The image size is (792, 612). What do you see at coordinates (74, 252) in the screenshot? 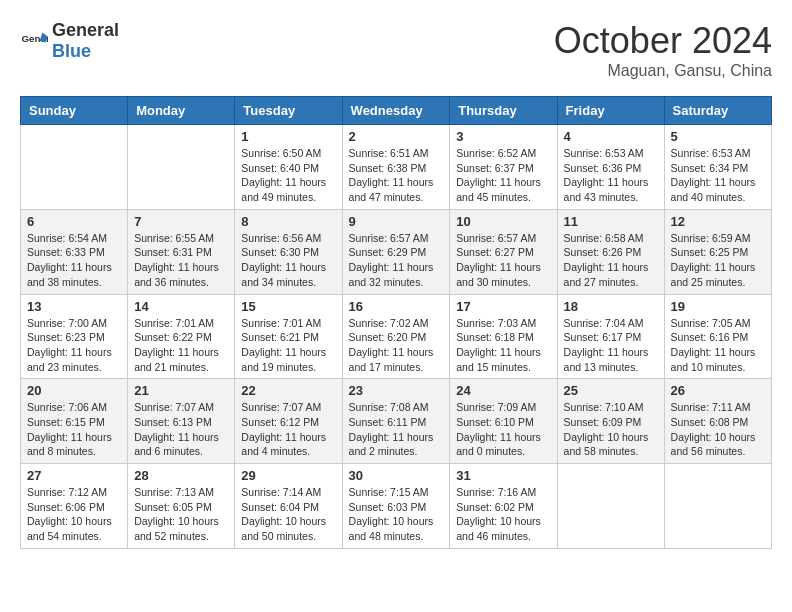
I see `calendar-cell: 6Sunrise: 6:54 AMSunset: 6:33 PMDaylight…` at bounding box center [74, 252].